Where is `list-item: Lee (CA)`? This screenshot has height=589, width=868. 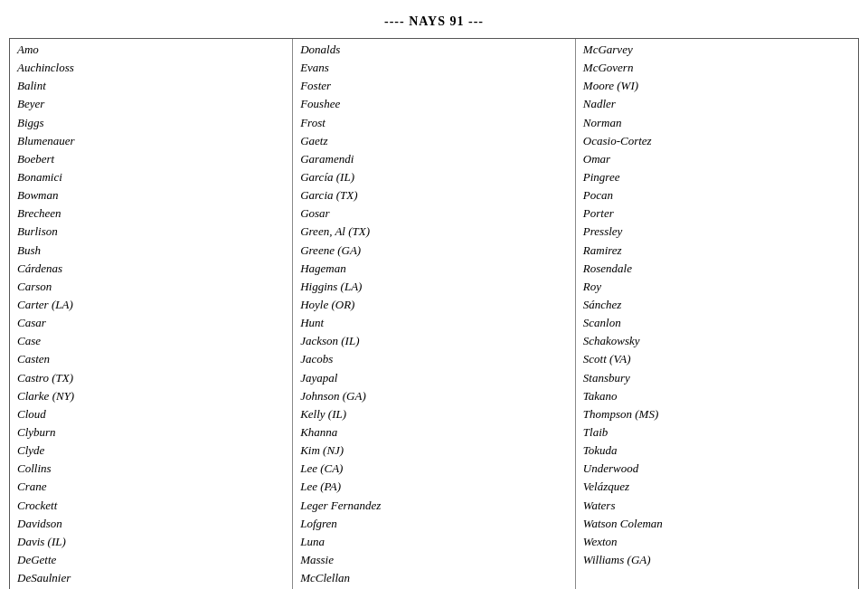 list-item: Lee (CA) is located at coordinates (434, 469).